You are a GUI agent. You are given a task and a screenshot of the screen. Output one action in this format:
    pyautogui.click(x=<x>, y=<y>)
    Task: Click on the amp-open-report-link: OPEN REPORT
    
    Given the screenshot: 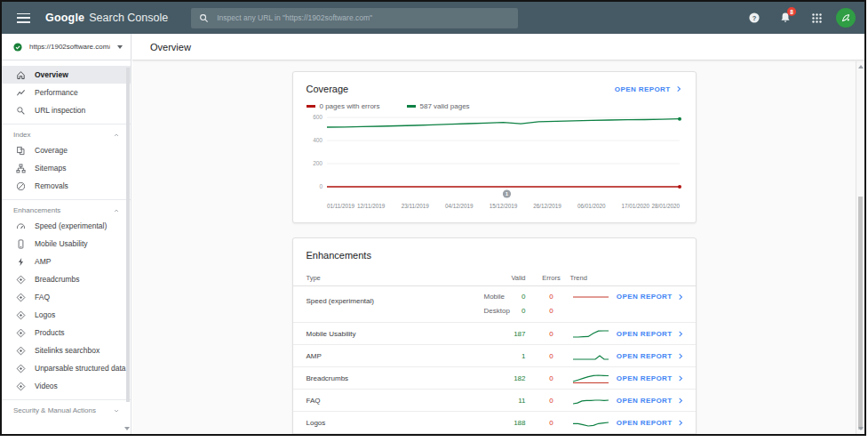 What is the action you would take?
    pyautogui.click(x=650, y=356)
    